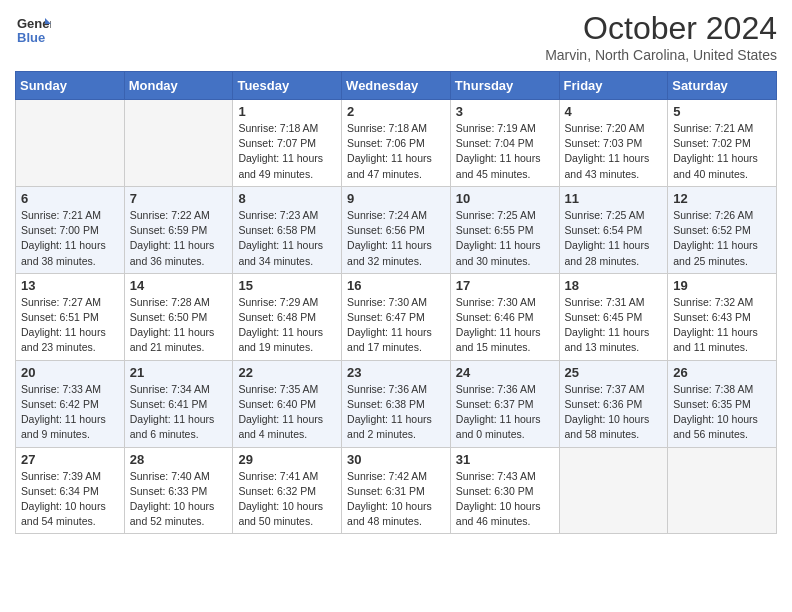 The width and height of the screenshot is (792, 612). What do you see at coordinates (504, 86) in the screenshot?
I see `weekday-header-thursday: Thursday` at bounding box center [504, 86].